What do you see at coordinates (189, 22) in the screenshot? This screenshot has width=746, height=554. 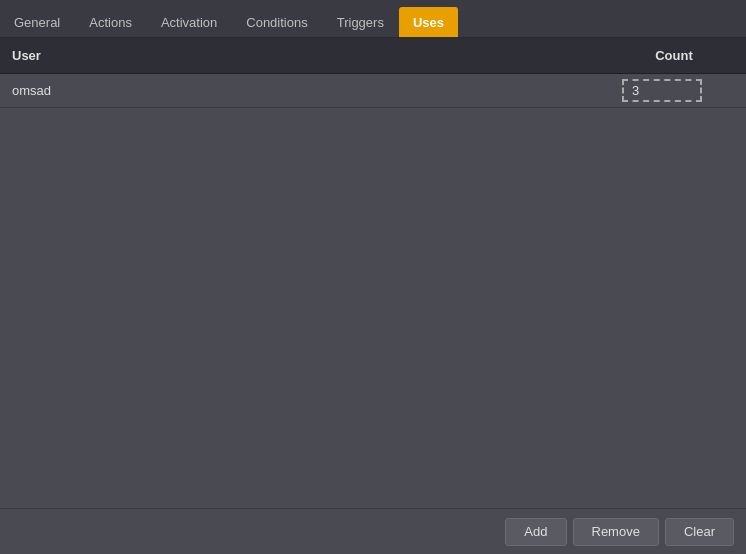 I see `tab-activation: Activation` at bounding box center [189, 22].